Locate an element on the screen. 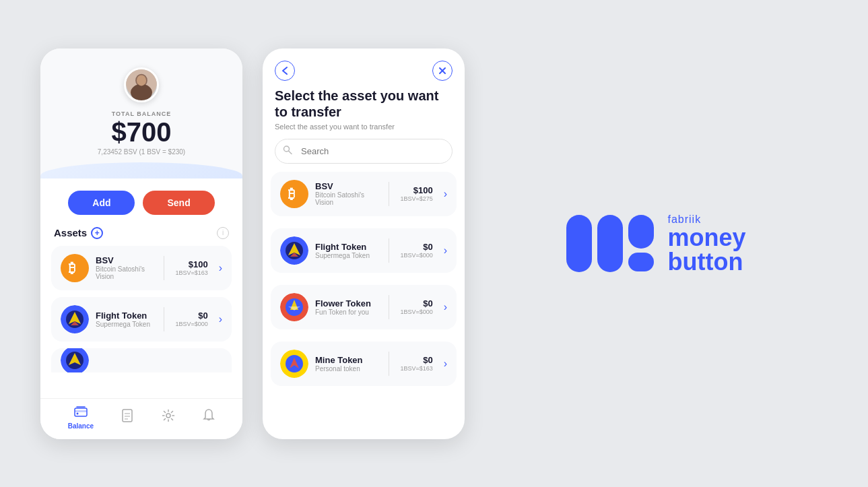  avatar is located at coordinates (141, 85).